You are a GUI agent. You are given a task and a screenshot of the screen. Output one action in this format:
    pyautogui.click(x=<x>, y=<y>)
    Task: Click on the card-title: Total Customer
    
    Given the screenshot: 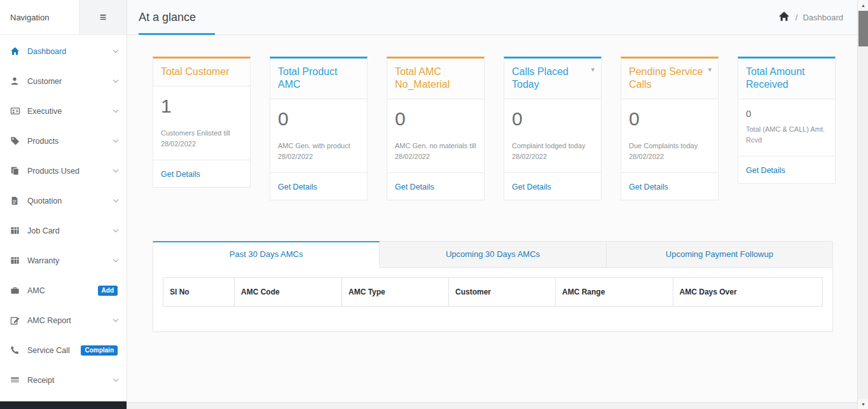 What is the action you would take?
    pyautogui.click(x=202, y=73)
    